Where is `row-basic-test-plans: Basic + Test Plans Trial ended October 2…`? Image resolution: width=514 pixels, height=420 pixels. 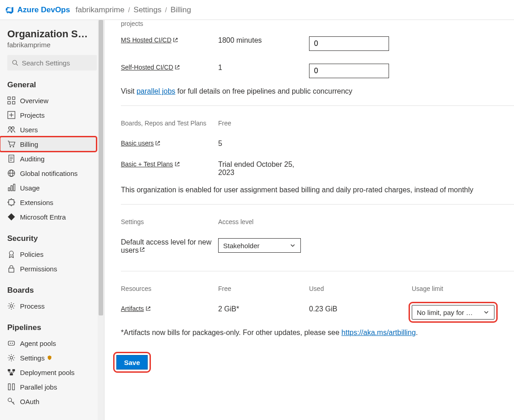
row-basic-test-plans: Basic + Test Plans Trial ended October 2… is located at coordinates (317, 169).